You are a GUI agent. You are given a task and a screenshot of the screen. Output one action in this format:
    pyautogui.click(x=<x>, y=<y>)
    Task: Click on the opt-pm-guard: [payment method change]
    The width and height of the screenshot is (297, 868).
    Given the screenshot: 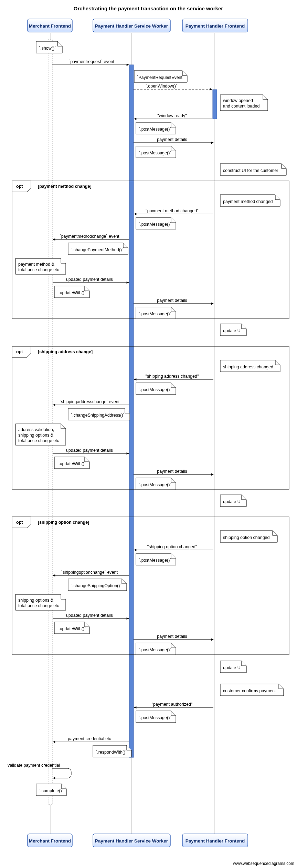 What is the action you would take?
    pyautogui.click(x=65, y=186)
    